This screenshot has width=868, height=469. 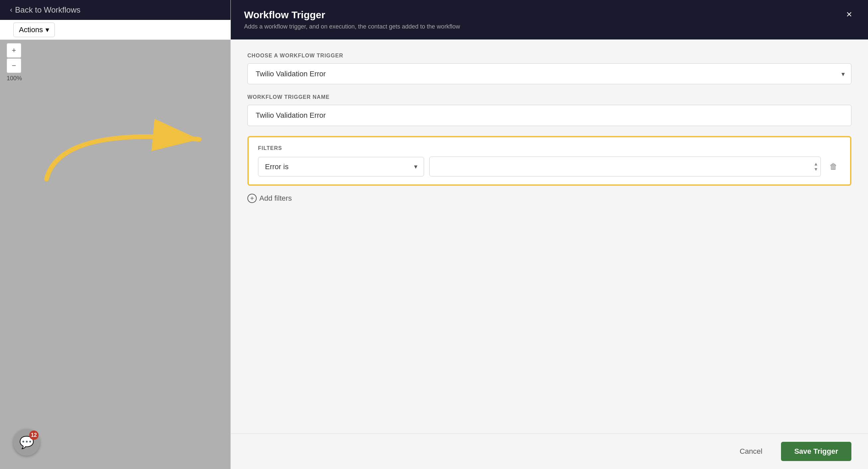 What do you see at coordinates (549, 74) in the screenshot?
I see `trigger-select: Twilio Validation Error` at bounding box center [549, 74].